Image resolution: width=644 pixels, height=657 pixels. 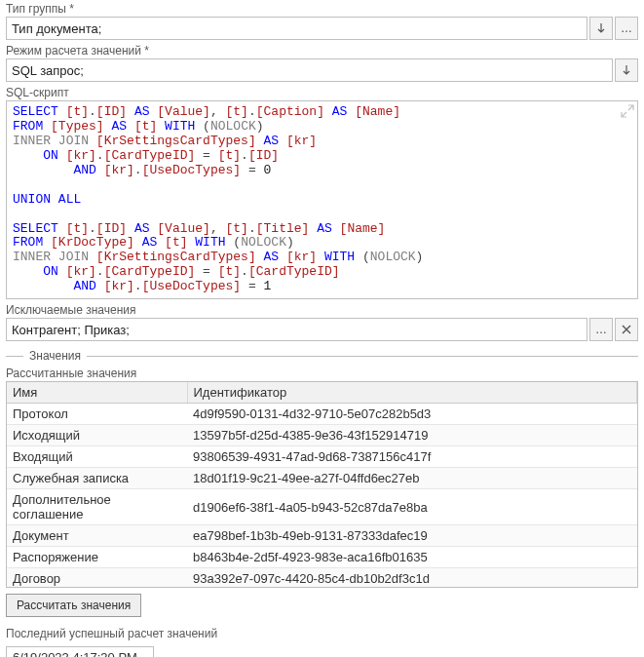 I want to click on cell-id: 13597b5f-d25d-4385-9e36-43f152914719, so click(x=412, y=436).